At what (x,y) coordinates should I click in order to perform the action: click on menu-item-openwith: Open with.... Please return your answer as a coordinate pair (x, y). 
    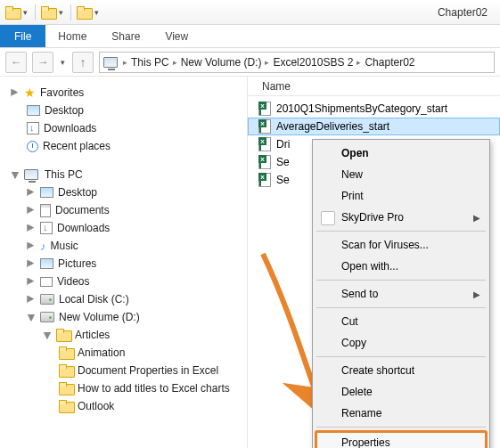
    Looking at the image, I should click on (401, 266).